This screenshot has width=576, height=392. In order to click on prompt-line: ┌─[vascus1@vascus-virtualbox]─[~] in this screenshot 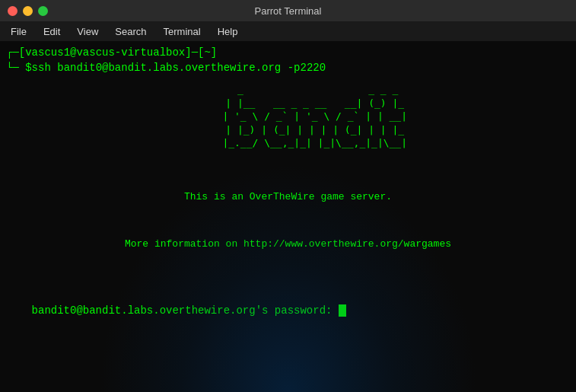, I will do `click(288, 53)`.